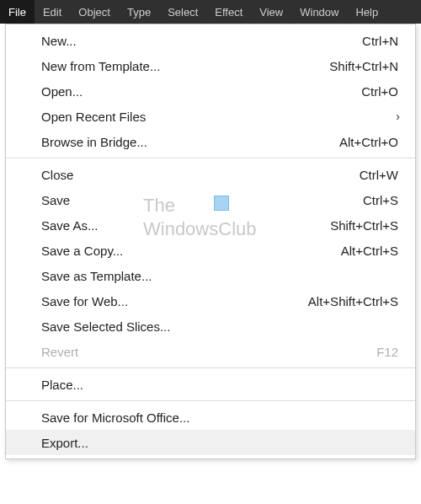 Image resolution: width=421 pixels, height=504 pixels. What do you see at coordinates (139, 12) in the screenshot?
I see `menubar-item-type: Type` at bounding box center [139, 12].